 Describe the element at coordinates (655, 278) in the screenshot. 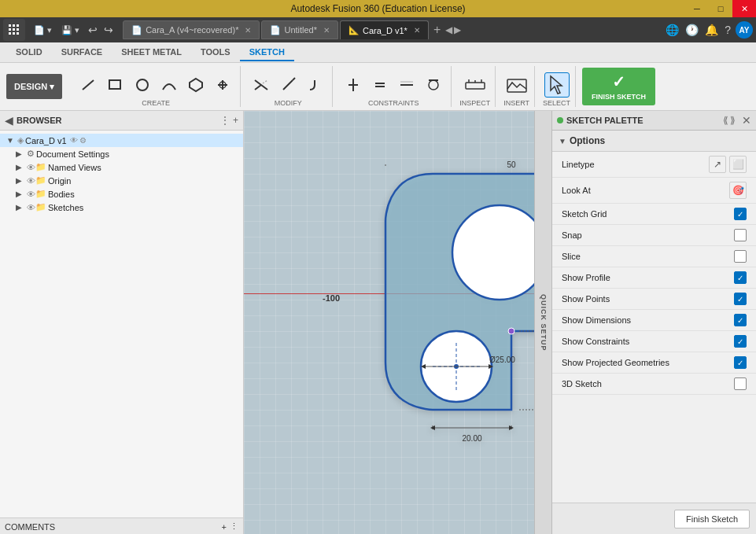

I see `palette-row-show-profile: Show Profile ✓` at that location.